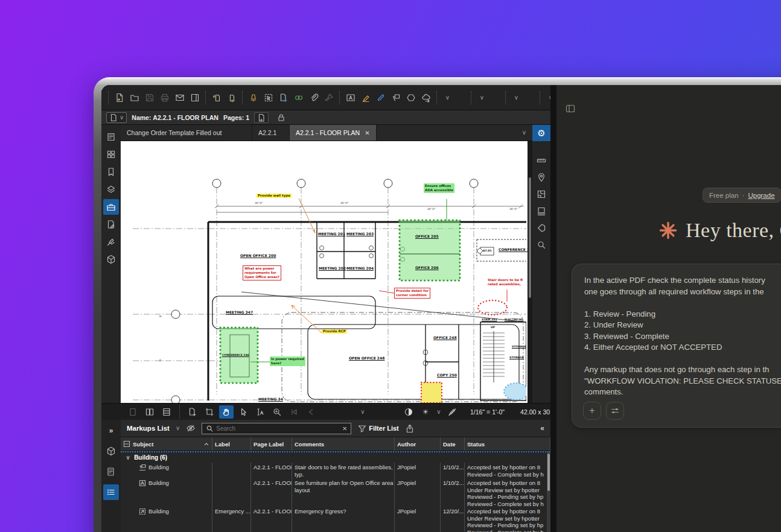 The image size is (781, 532). Describe the element at coordinates (426, 98) in the screenshot. I see `revision-cloud-icon` at that location.